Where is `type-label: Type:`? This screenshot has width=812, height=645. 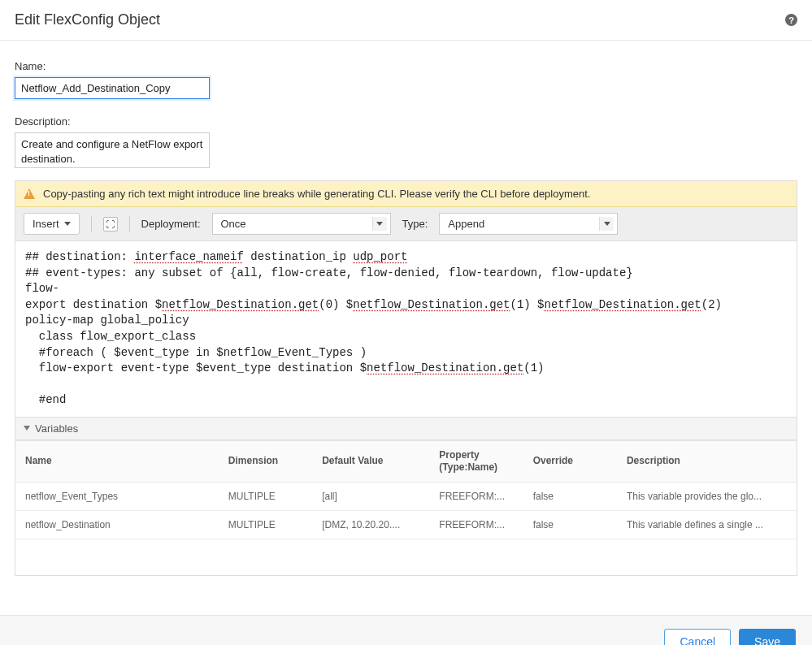 type-label: Type: is located at coordinates (415, 224).